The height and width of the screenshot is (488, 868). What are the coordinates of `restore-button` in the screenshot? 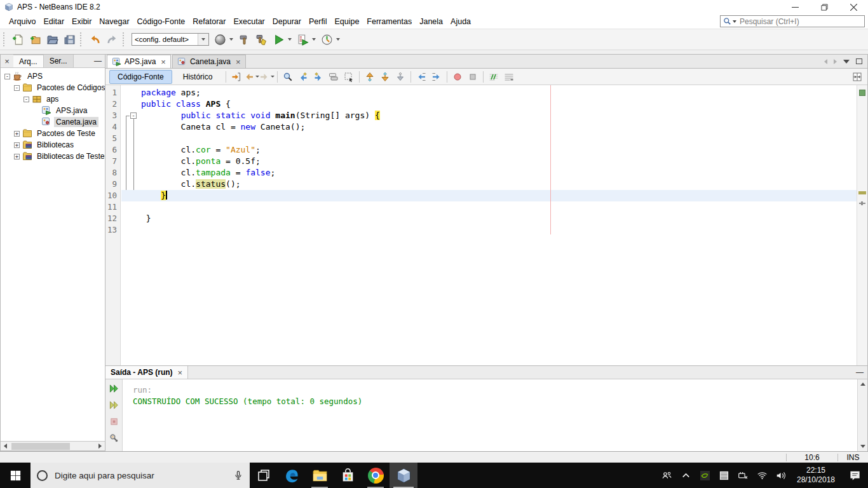 It's located at (824, 7).